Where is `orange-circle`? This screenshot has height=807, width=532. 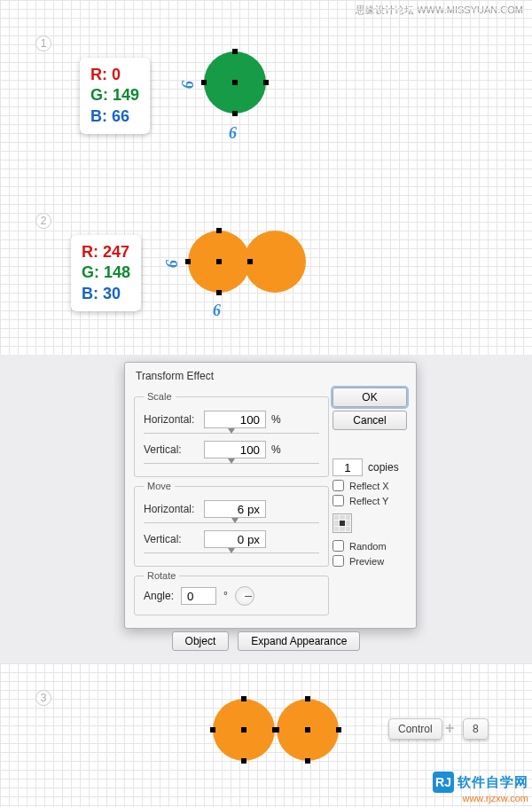 orange-circle is located at coordinates (219, 262).